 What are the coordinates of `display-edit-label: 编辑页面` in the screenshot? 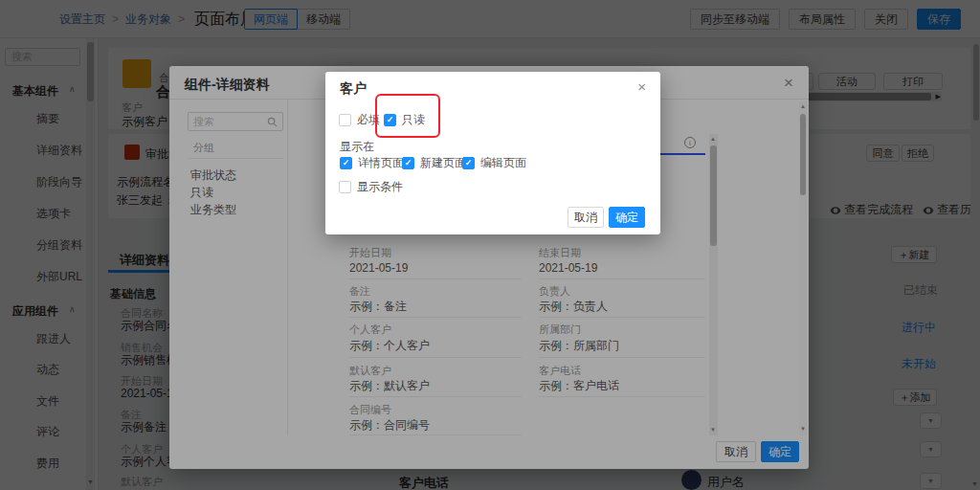 It's located at (503, 163).